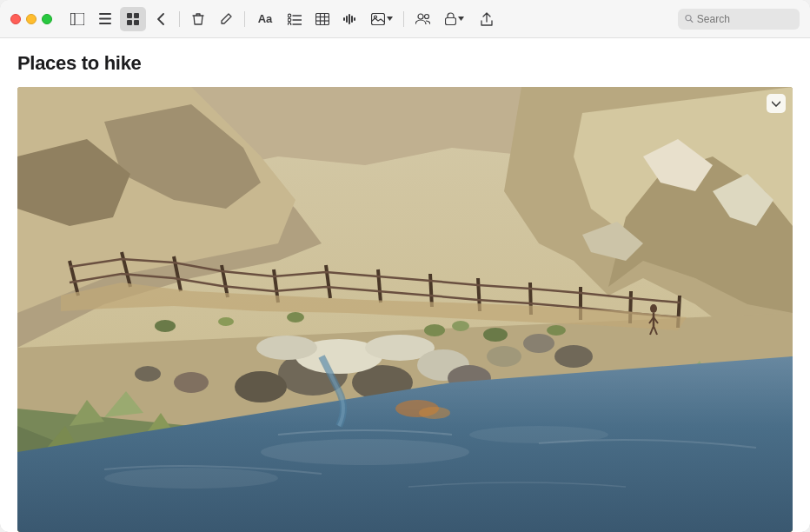  What do you see at coordinates (739, 19) in the screenshot?
I see `search-box` at bounding box center [739, 19].